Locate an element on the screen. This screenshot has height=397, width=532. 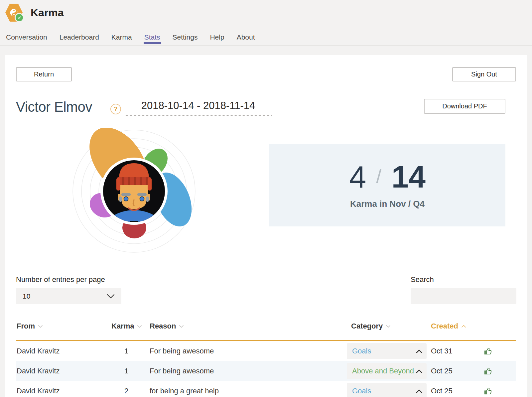
sort-header-from: From is located at coordinates (30, 326).